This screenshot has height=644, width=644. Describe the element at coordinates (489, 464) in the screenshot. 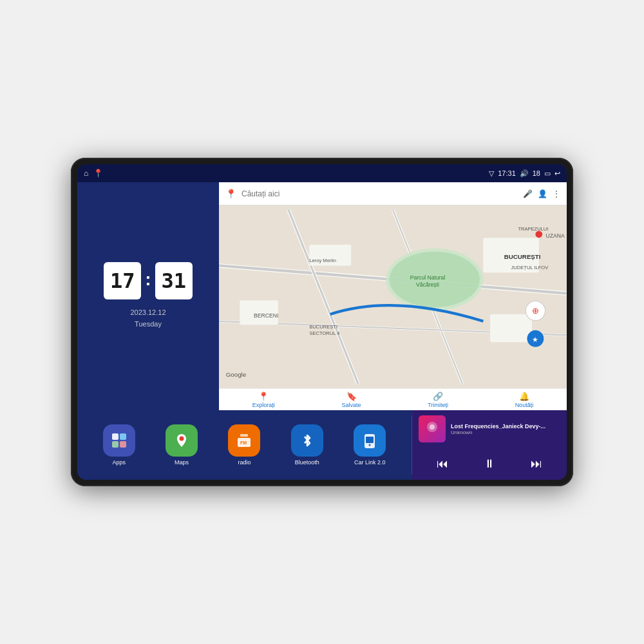

I see `music-play-button: ⏸` at that location.